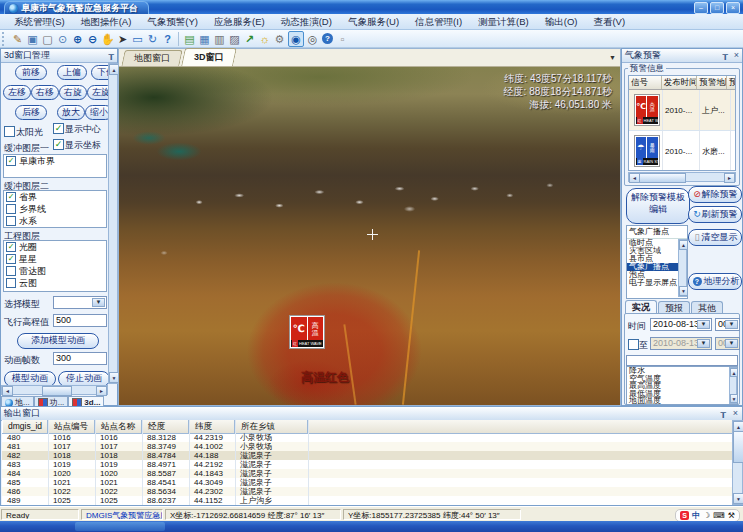  I want to click on tilt-up-button: 上偏, so click(72, 72).